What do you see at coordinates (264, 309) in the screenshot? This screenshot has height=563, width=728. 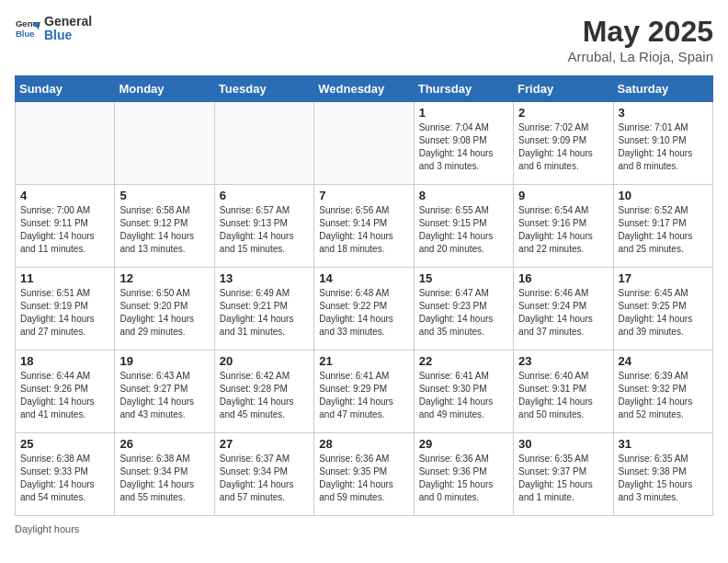 I see `calendar-cell: 13Sunrise: 6:49 AM Sunset: 9:21 PM Dayli…` at bounding box center [264, 309].